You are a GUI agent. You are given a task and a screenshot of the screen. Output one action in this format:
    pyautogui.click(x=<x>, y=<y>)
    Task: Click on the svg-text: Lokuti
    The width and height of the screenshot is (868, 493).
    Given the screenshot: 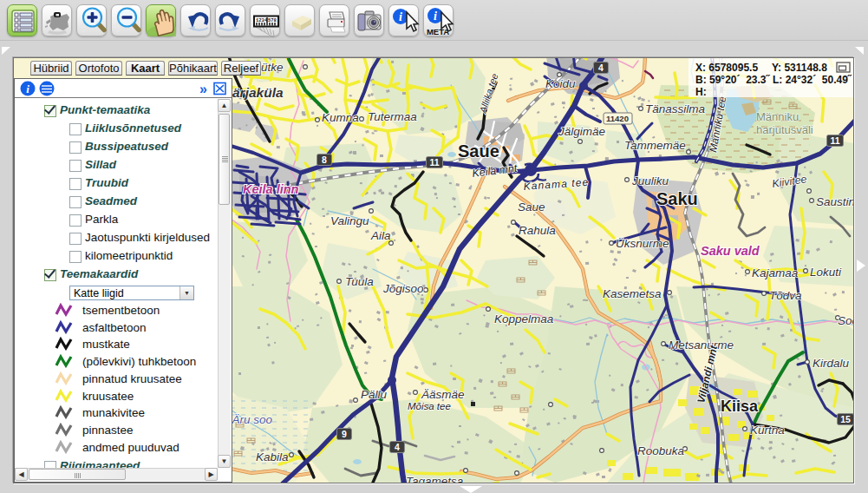 What is the action you would take?
    pyautogui.click(x=826, y=273)
    